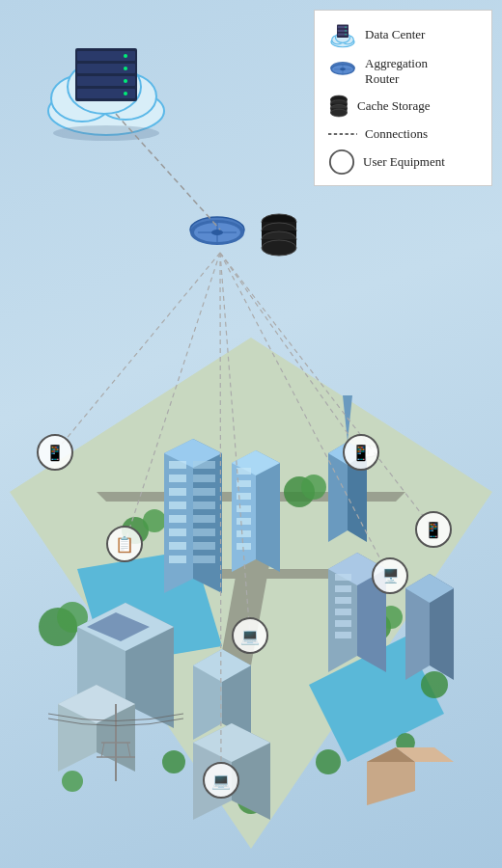 The image size is (502, 868). What do you see at coordinates (221, 780) in the screenshot?
I see `ue-4: 💻` at bounding box center [221, 780].